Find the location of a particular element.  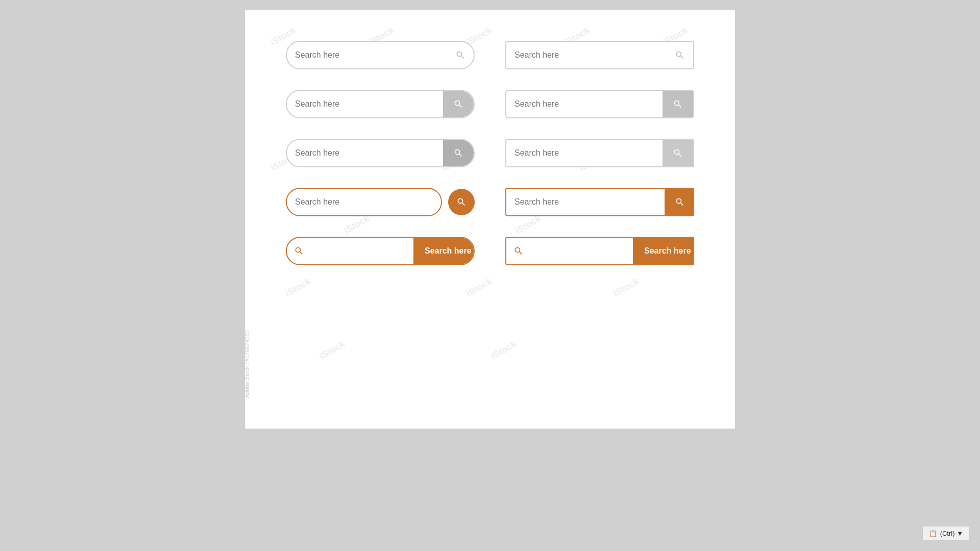

search-input-1-right is located at coordinates (595, 55).